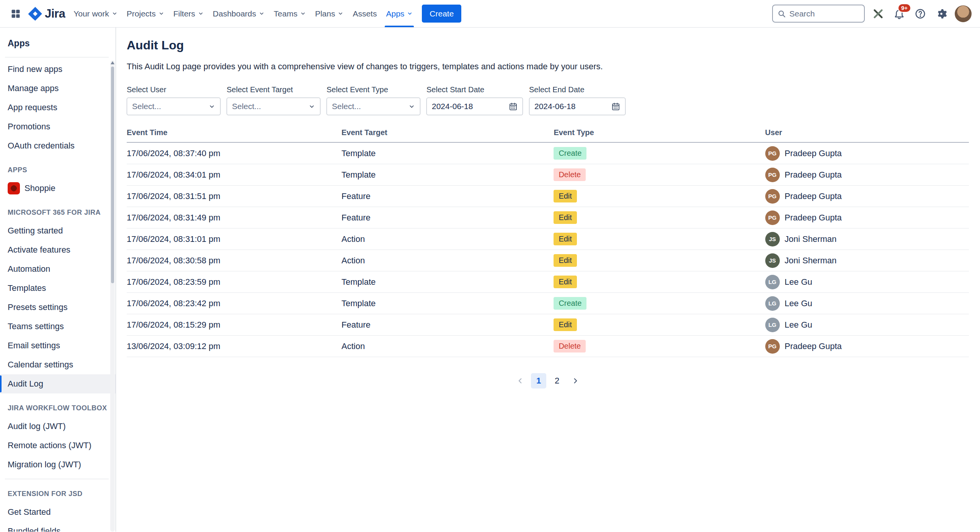  I want to click on event-type-cell: Delete, so click(659, 346).